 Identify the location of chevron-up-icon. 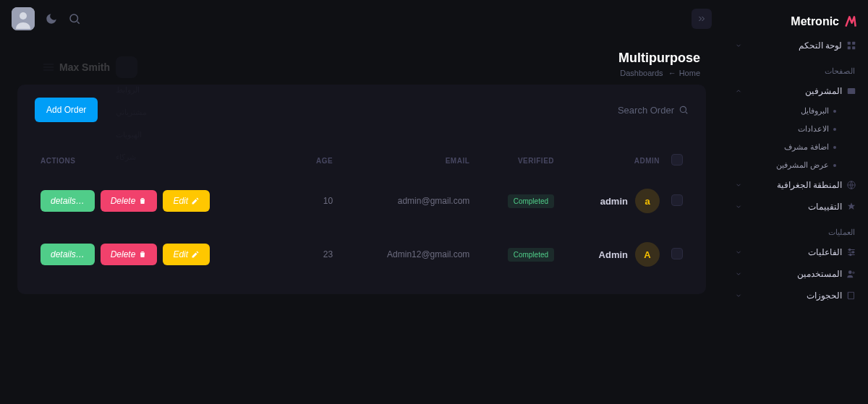
(739, 91).